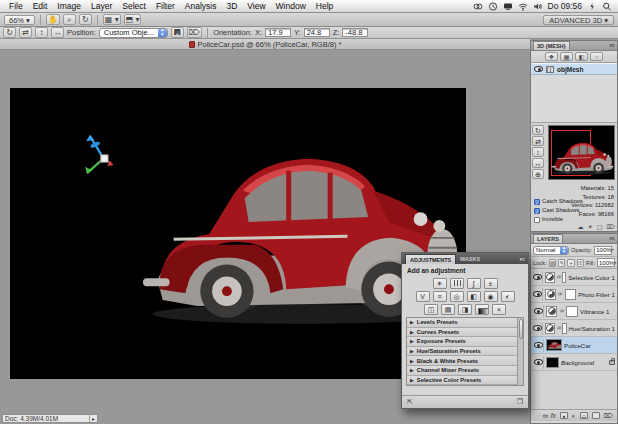 This screenshot has width=618, height=424. Describe the element at coordinates (430, 259) in the screenshot. I see `tab-adjustments: ADJUSTMENTS` at that location.